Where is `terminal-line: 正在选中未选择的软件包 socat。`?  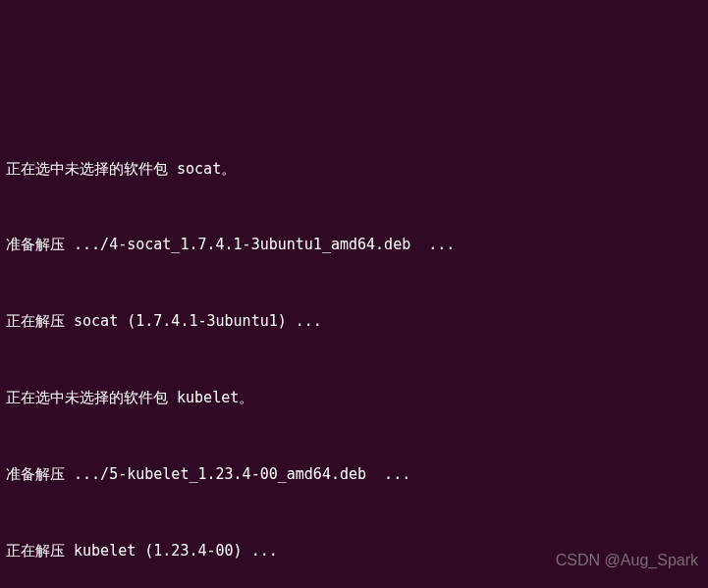 terminal-line: 正在选中未选择的软件包 socat。 is located at coordinates (354, 170).